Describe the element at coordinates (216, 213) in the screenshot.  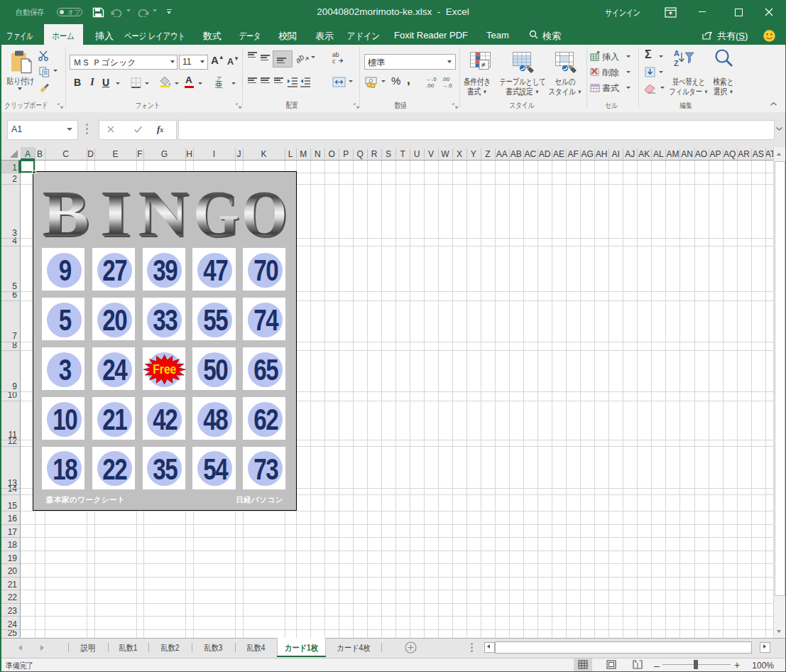
I see `svg-text: G` at that location.